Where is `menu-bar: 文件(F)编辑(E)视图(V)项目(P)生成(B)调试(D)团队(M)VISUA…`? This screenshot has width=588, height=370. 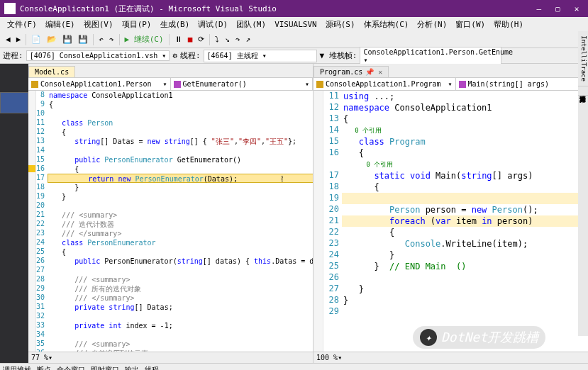
menu-bar: 文件(F)编辑(E)视图(V)项目(P)生成(B)调试(D)团队(M)VISUA… is located at coordinates (294, 24).